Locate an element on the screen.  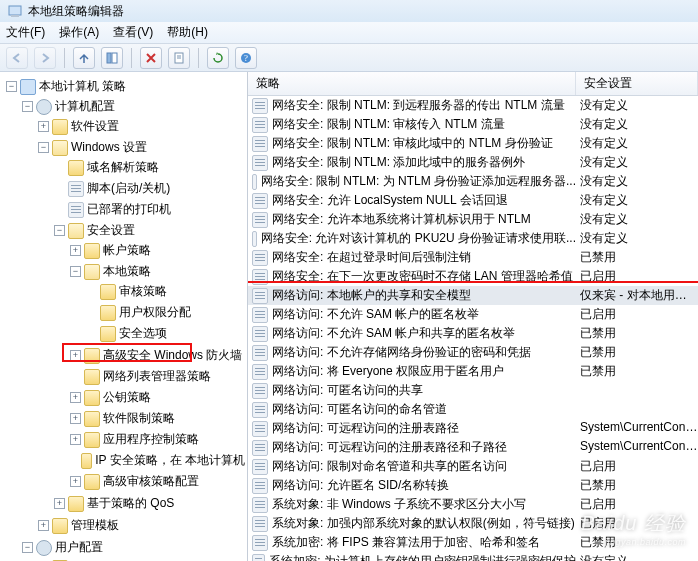
tree-windows-settings: −Windows 设置 is located at coordinates (142, 148).